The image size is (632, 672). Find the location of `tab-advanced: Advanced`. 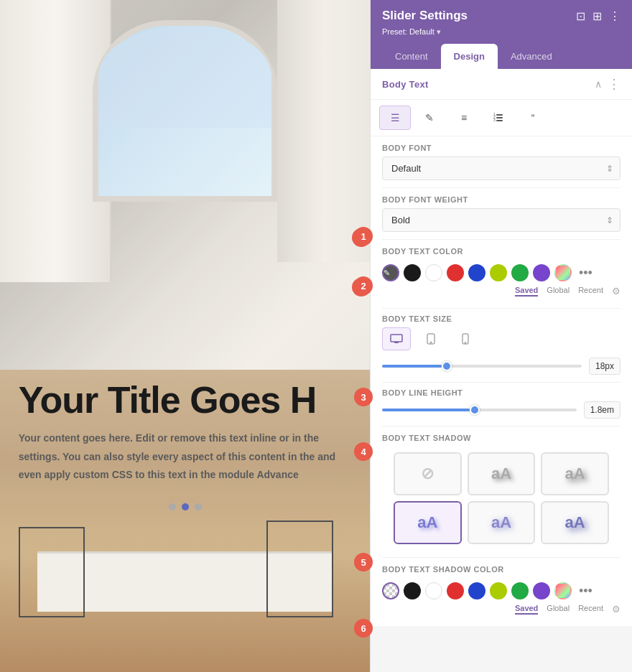

tab-advanced: Advanced is located at coordinates (531, 56).